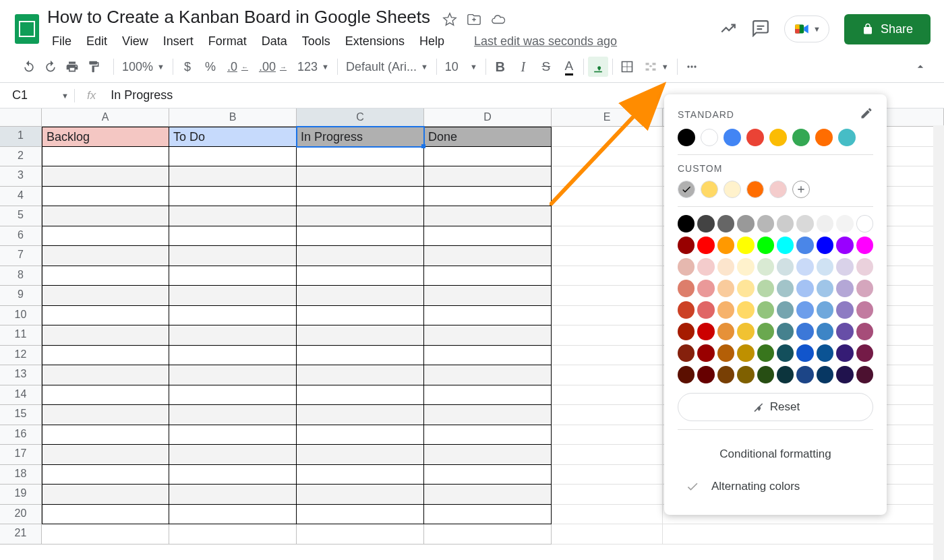 This screenshot has height=560, width=944. Describe the element at coordinates (360, 117) in the screenshot. I see `col-header-c: C` at that location.